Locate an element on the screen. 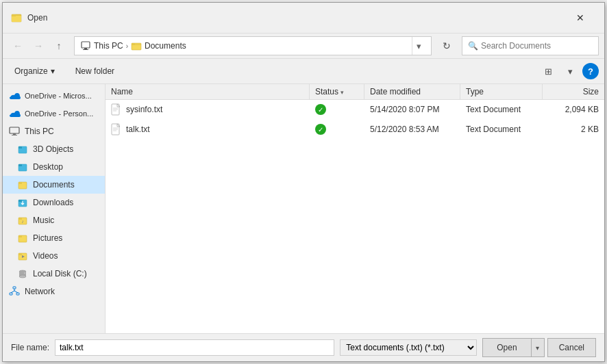 Image resolution: width=607 pixels, height=364 pixels. address-dropdown-button: ▾ is located at coordinates (419, 46).